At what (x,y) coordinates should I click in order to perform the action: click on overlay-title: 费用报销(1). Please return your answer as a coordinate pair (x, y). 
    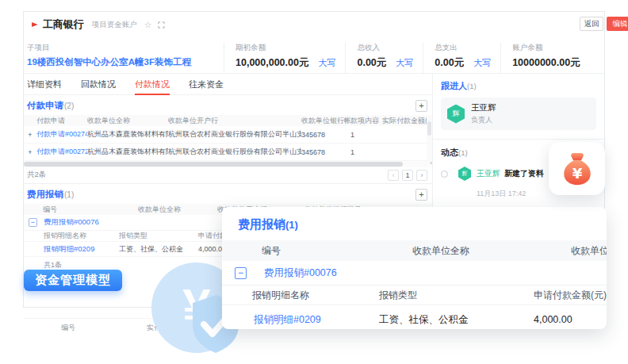
    Looking at the image, I should click on (414, 220).